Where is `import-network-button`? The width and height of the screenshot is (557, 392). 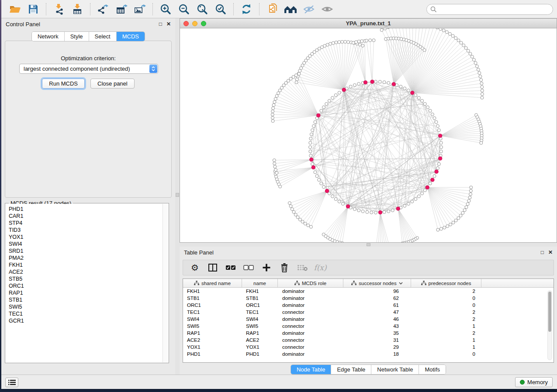
import-network-button is located at coordinates (59, 9).